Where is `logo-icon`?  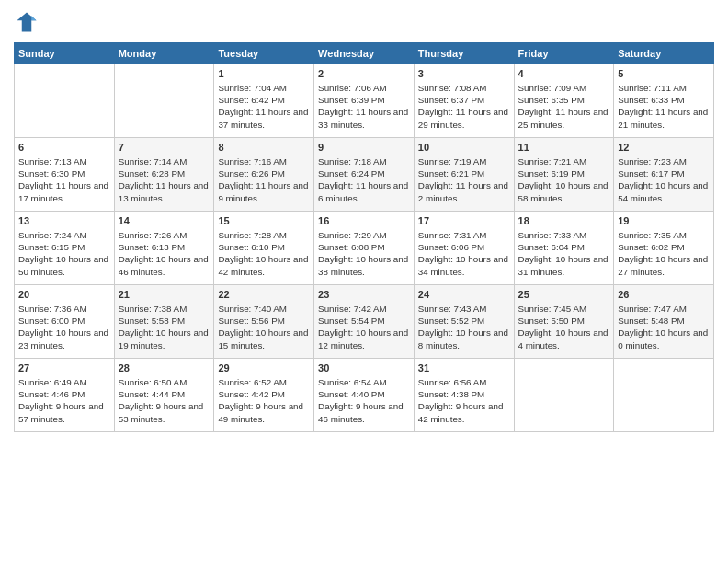 logo-icon is located at coordinates (27, 22).